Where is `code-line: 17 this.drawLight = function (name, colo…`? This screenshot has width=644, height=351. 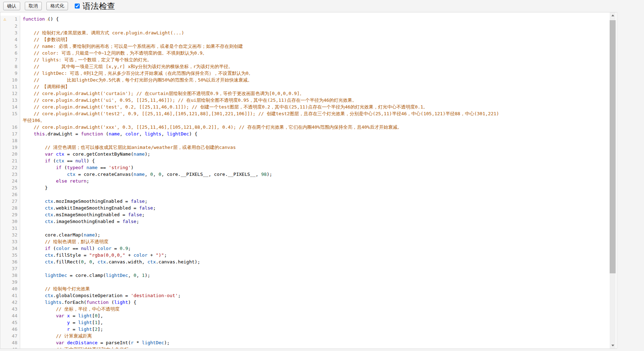
code-line: 17 this.drawLight = function (name, colo… is located at coordinates (305, 134).